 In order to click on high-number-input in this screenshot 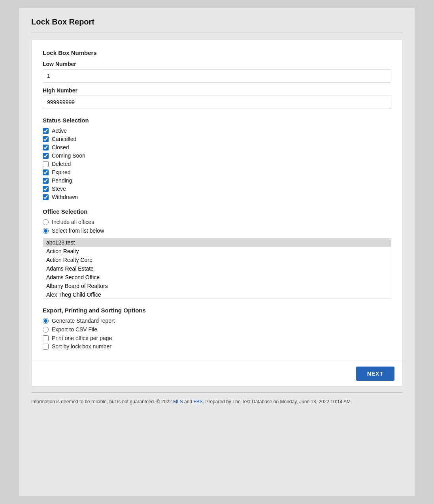, I will do `click(217, 102)`.